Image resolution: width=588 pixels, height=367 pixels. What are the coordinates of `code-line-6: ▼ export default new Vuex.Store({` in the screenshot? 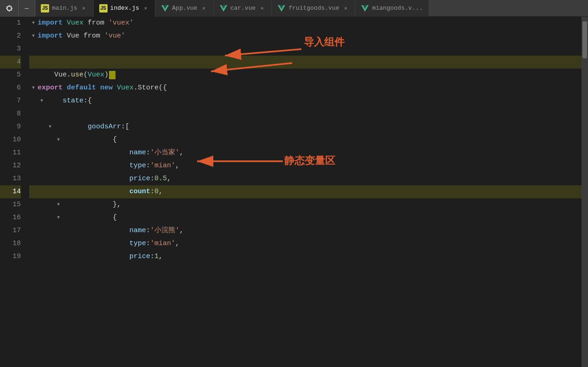 It's located at (305, 88).